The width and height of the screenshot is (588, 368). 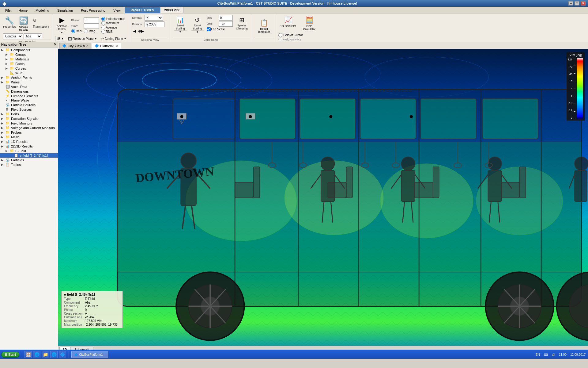 What do you see at coordinates (154, 24) in the screenshot?
I see `position-input` at bounding box center [154, 24].